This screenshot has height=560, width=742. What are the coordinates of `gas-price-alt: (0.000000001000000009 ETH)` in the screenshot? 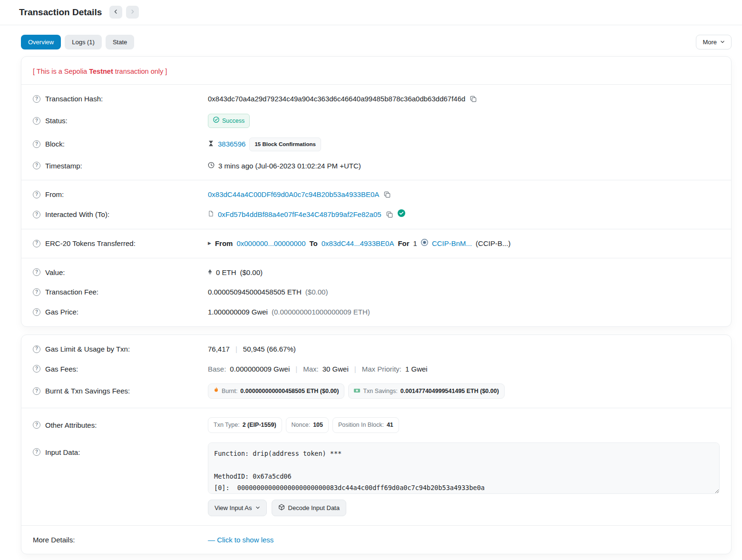 It's located at (321, 312).